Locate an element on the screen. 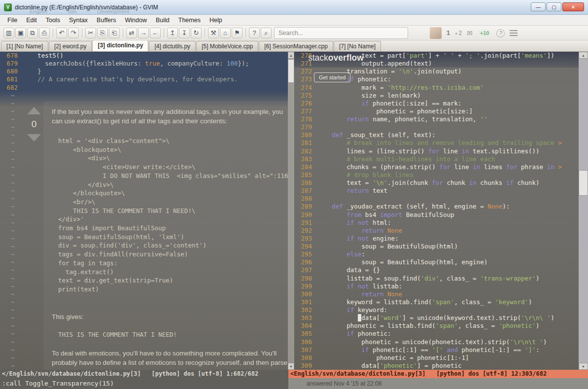 The width and height of the screenshot is (588, 389). line-number: 307 is located at coordinates (306, 350).